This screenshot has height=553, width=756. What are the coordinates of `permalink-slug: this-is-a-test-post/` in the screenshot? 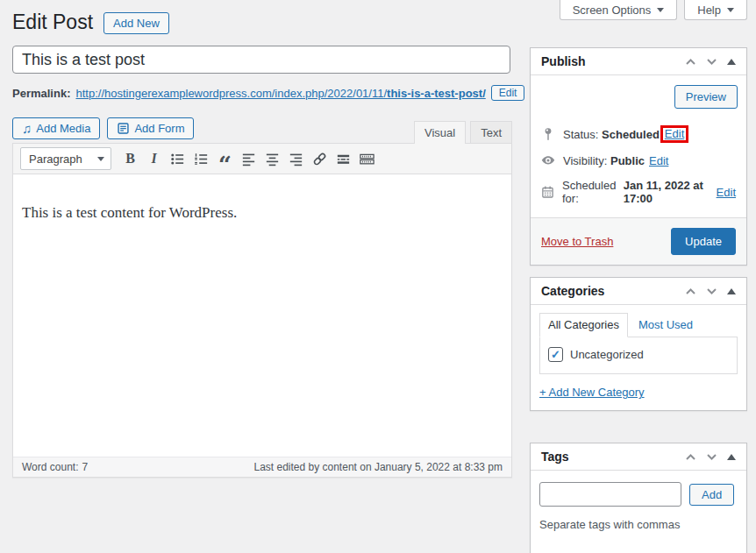 It's located at (437, 93).